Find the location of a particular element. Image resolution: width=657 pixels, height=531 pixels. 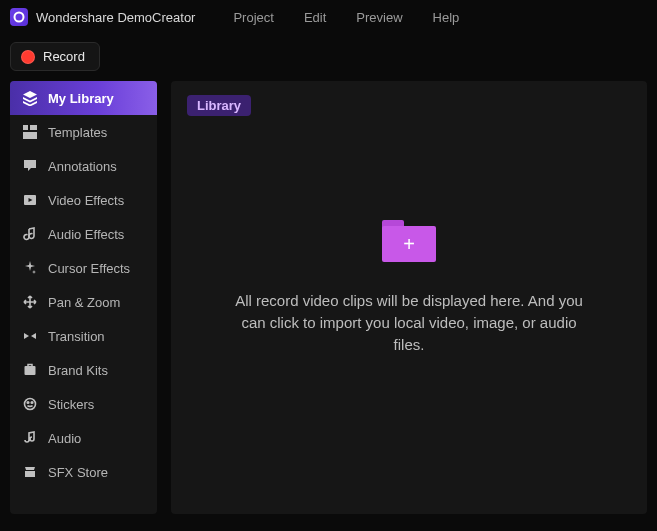

main-menu: Project Edit Preview Help is located at coordinates (346, 18).